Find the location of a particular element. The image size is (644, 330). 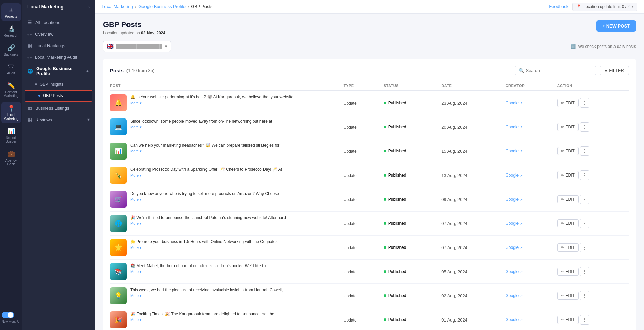

sidebar-item-reviews: ▦ Reviews ▾ is located at coordinates (58, 120).